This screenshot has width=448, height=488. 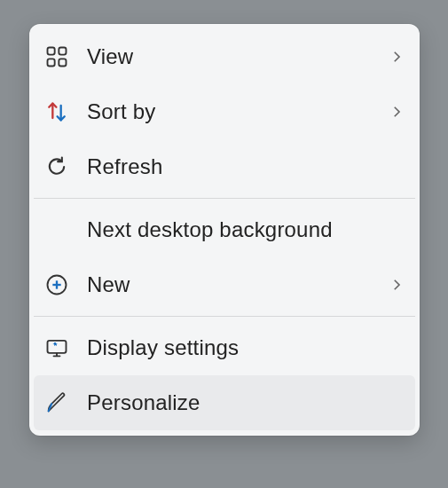 I want to click on menu-label: Next desktop background, so click(x=246, y=230).